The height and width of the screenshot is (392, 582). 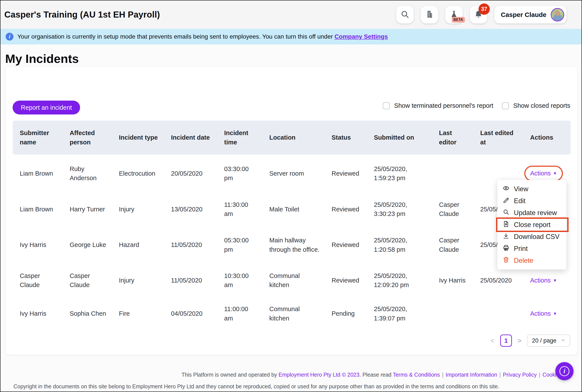 I want to click on header-actions: BETA 37 Casper Claude, so click(x=481, y=15).